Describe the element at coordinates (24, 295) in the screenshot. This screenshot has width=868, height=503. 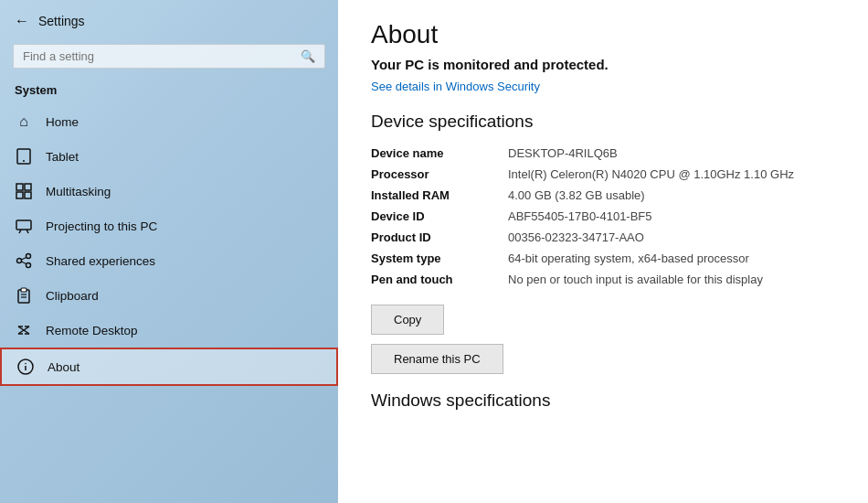
I see `clipboard-icon` at that location.